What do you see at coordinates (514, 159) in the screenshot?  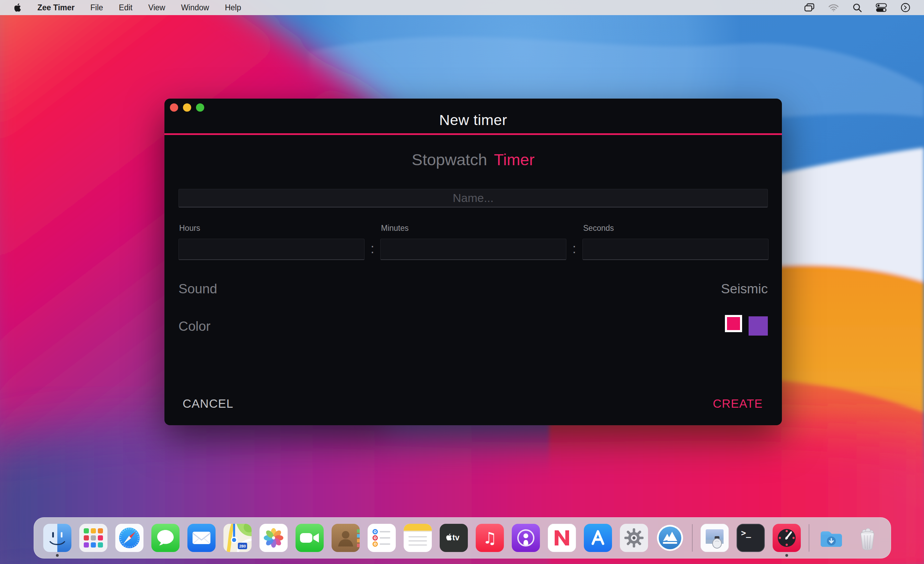 I see `tab-timer: Timer` at bounding box center [514, 159].